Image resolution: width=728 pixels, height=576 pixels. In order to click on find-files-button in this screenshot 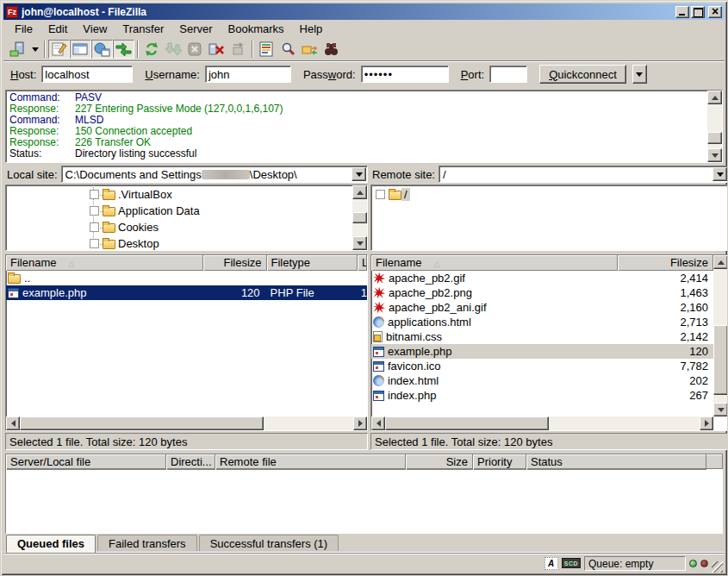, I will do `click(331, 49)`.